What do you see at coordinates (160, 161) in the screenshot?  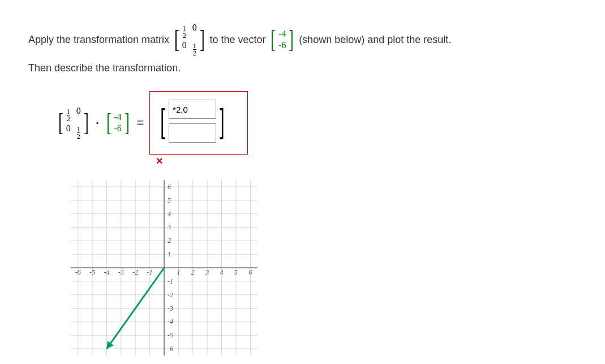 I see `wrong-icon: ✕` at bounding box center [160, 161].